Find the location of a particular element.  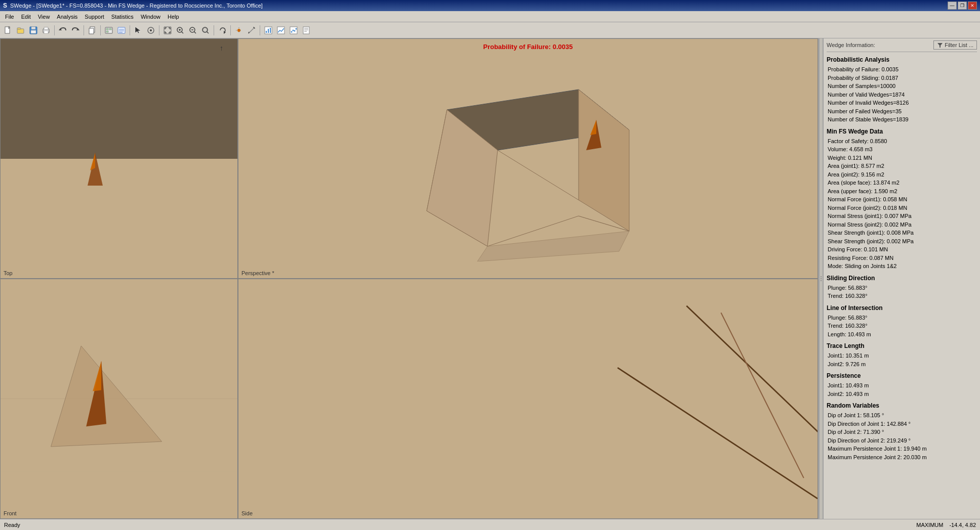

wedge-3d-shape is located at coordinates (528, 165).